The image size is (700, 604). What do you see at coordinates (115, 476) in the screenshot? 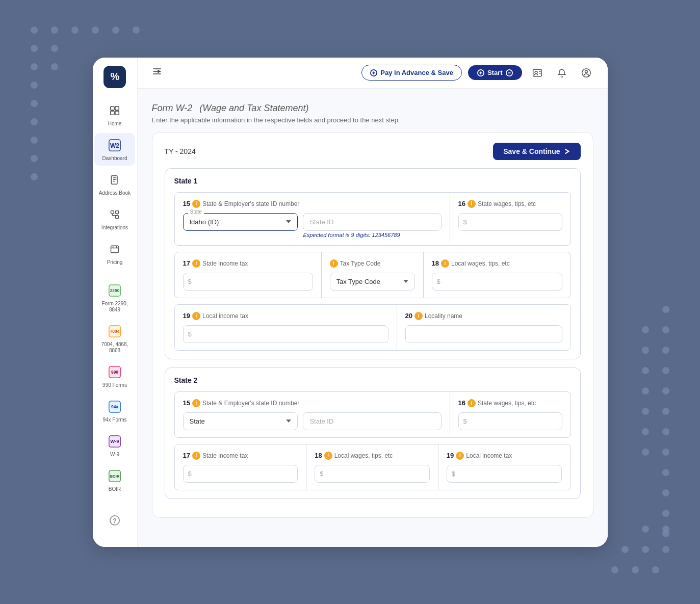
I see `boir-icon: BOIR` at bounding box center [115, 476].